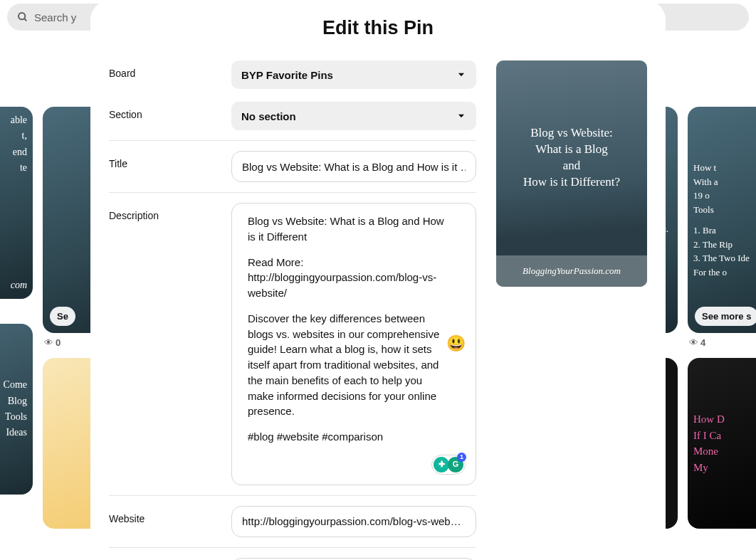 The width and height of the screenshot is (756, 560). Describe the element at coordinates (722, 340) in the screenshot. I see `pin-stats: 👁 4` at that location.